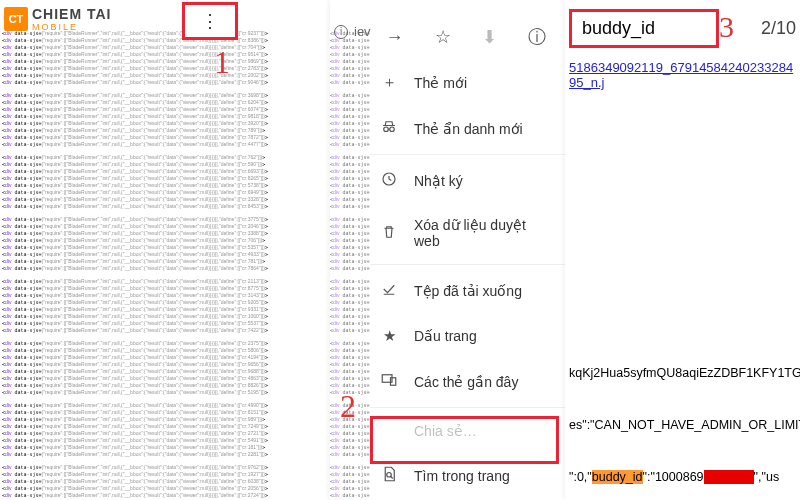 The width and height of the screenshot is (800, 500). What do you see at coordinates (389, 290) in the screenshot?
I see `download-done-icon` at bounding box center [389, 290].